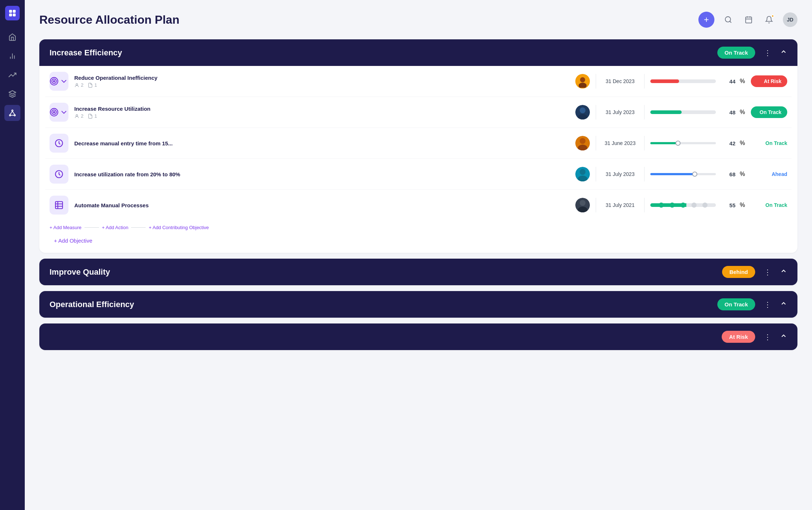 This screenshot has width=812, height=510. Describe the element at coordinates (769, 81) in the screenshot. I see `kr-status-1: At Risk` at that location.